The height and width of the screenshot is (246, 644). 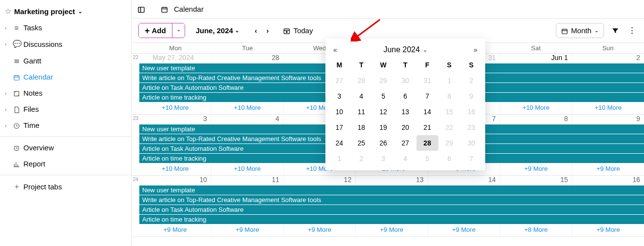 What do you see at coordinates (405, 112) in the screenshot?
I see `dp-day: 13` at bounding box center [405, 112].